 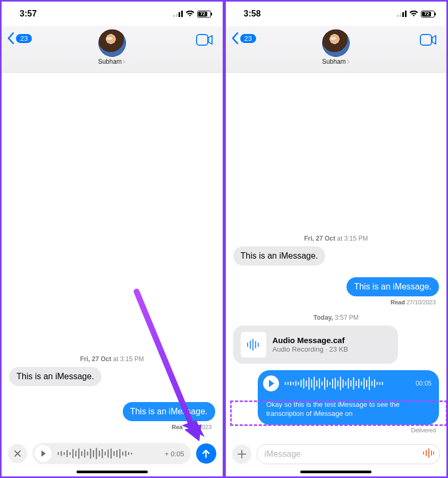 What do you see at coordinates (206, 454) in the screenshot?
I see `send-button` at bounding box center [206, 454].